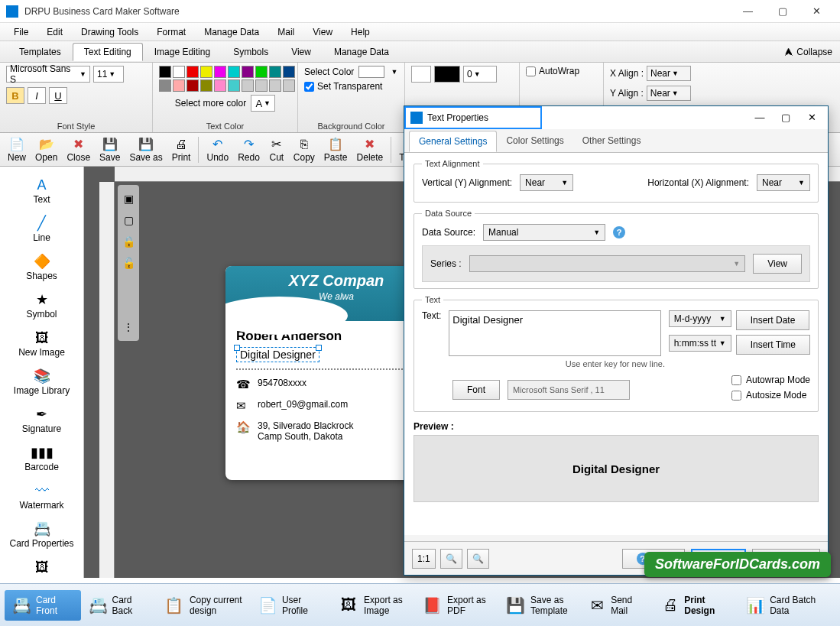  What do you see at coordinates (777, 264) in the screenshot?
I see `view-button: View` at bounding box center [777, 264].